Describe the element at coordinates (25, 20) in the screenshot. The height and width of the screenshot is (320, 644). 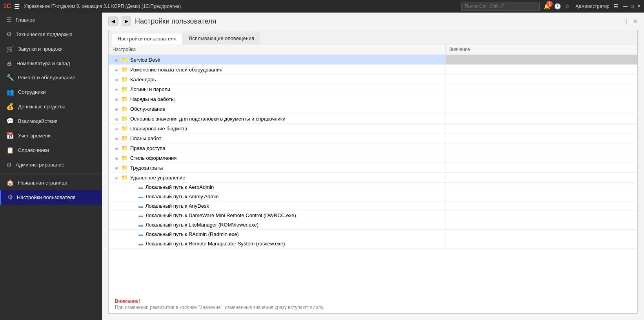
I see `sidebar-item-label: Главное` at that location.